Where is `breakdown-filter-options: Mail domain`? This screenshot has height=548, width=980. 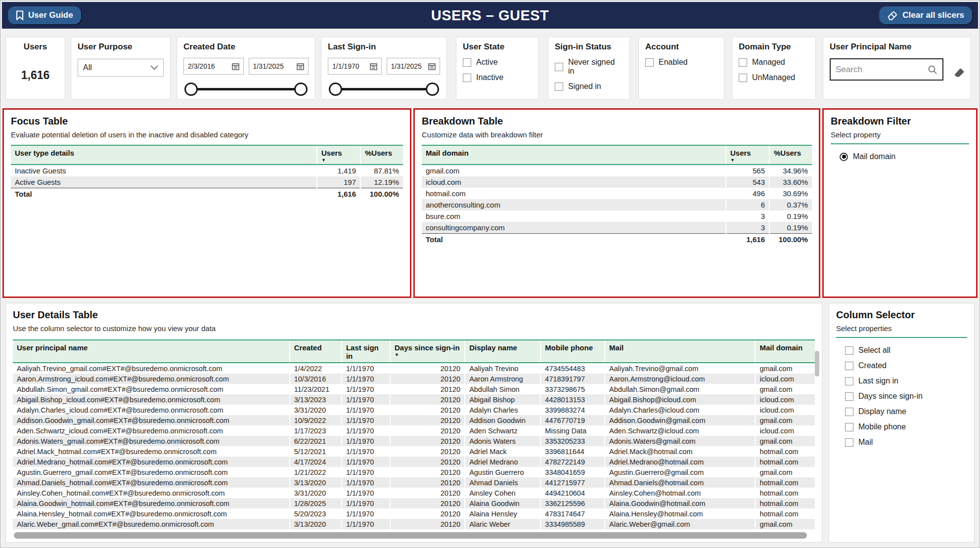 breakdown-filter-options: Mail domain is located at coordinates (904, 157).